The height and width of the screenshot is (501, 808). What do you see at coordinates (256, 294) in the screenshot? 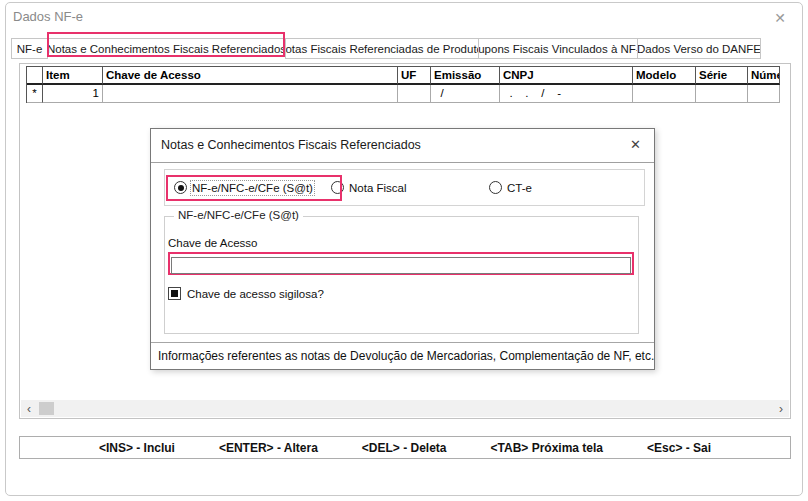
I see `checkbox-label: Chave de acesso sigilosa?` at bounding box center [256, 294].